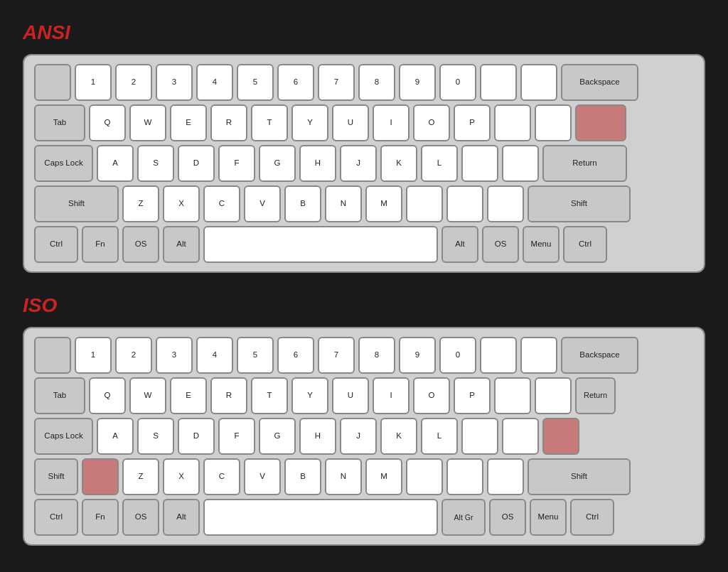 This screenshot has width=728, height=572. What do you see at coordinates (592, 517) in the screenshot?
I see `iso-key-rctrl: Ctrl` at bounding box center [592, 517].